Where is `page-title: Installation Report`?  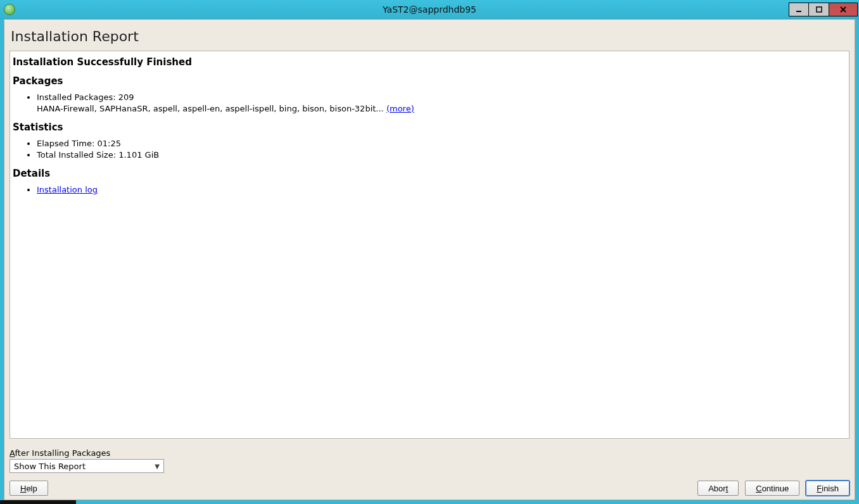 page-title: Installation Report is located at coordinates (430, 35).